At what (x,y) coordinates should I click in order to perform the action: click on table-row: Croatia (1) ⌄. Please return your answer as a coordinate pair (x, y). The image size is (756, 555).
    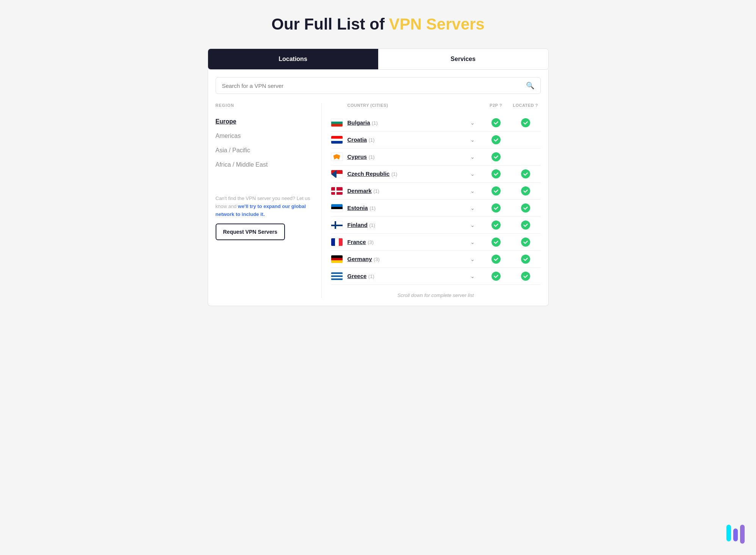
    Looking at the image, I should click on (436, 140).